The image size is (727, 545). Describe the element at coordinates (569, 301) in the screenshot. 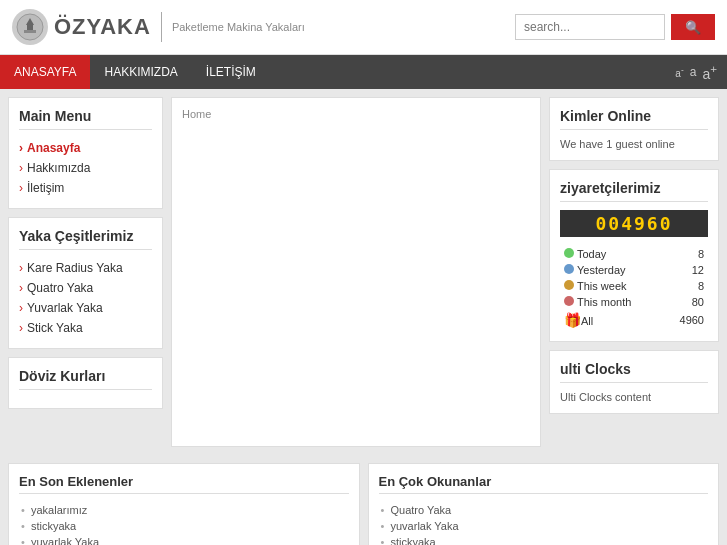

I see `month-icon` at that location.